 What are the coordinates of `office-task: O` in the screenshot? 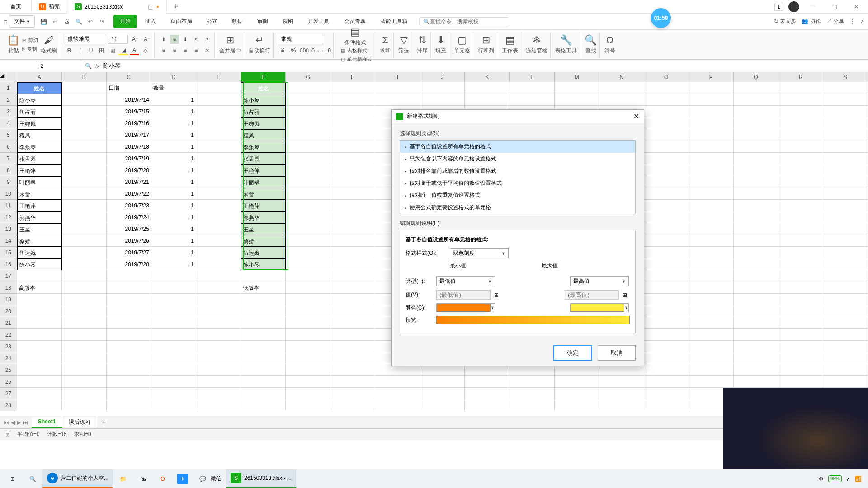 It's located at (163, 479).